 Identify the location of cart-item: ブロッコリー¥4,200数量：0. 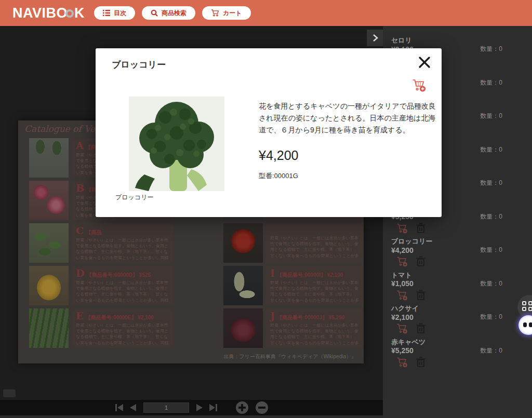
(447, 254).